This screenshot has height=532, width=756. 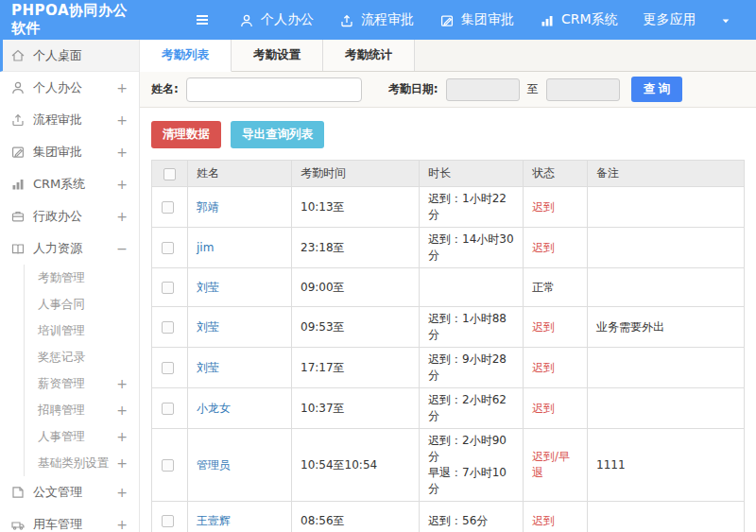 I want to click on sidebar-item-recruit-mgmt: 招聘管理 +, so click(x=81, y=410).